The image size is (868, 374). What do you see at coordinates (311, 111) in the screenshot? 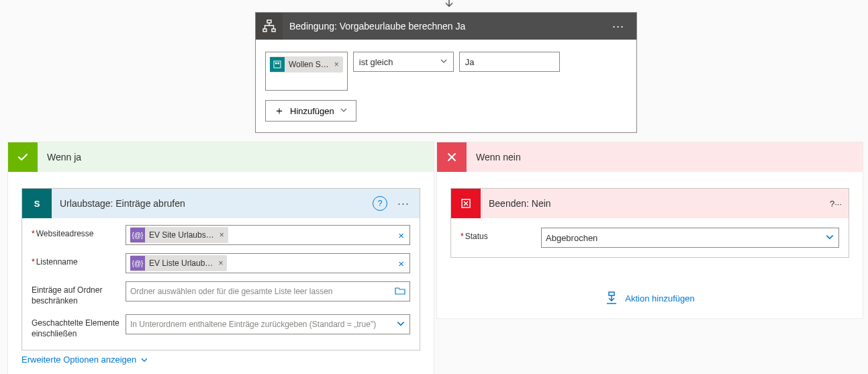
I see `add-condition-button: ＋ Hinzufügen` at bounding box center [311, 111].